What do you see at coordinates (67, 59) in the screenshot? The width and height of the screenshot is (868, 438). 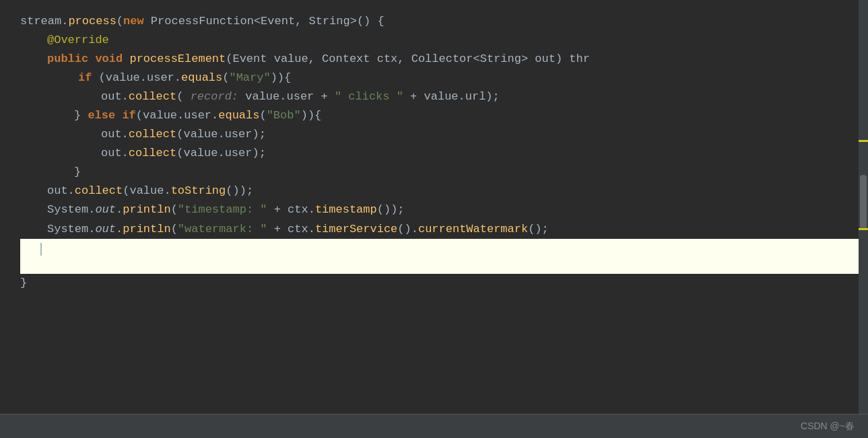 I see `code-keyword: public` at bounding box center [67, 59].